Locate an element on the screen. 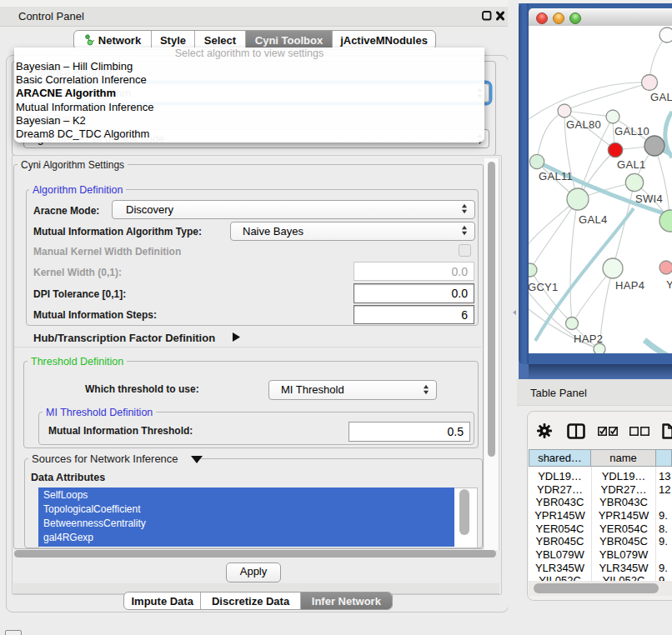 This screenshot has height=635, width=672. svg-text: GAL1 is located at coordinates (631, 165).